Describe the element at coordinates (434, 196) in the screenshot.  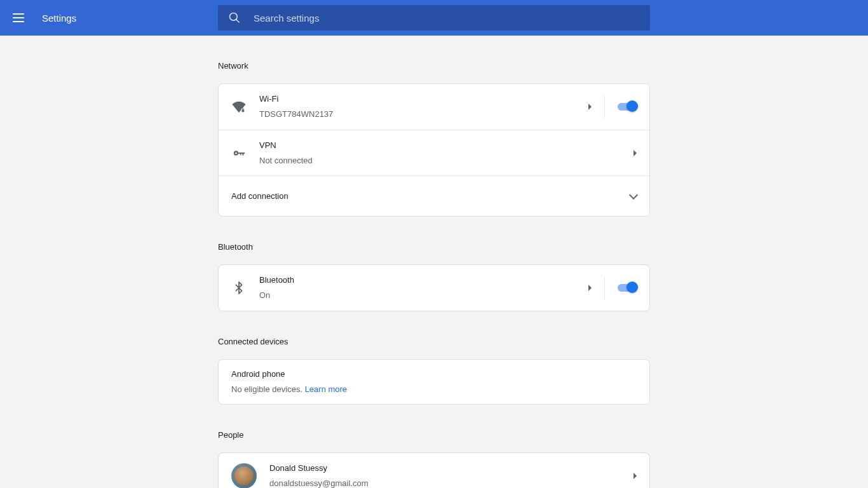
I see `add-connection-row: Add connection` at that location.